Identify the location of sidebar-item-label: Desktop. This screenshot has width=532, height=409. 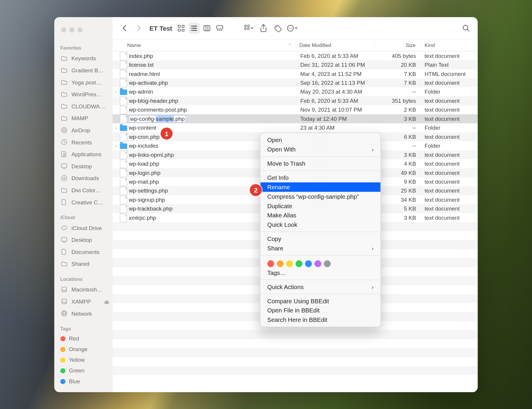
(82, 166).